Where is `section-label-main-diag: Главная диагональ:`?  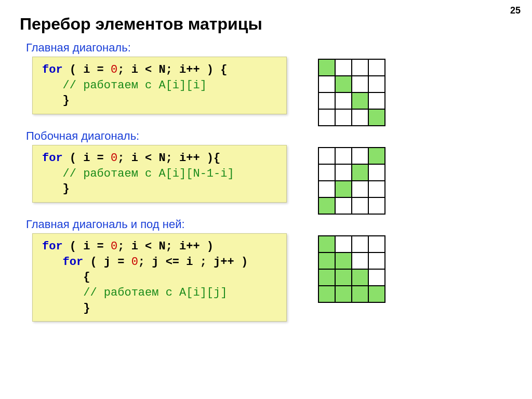 section-label-main-diag: Главная диагональ: is located at coordinates (269, 48).